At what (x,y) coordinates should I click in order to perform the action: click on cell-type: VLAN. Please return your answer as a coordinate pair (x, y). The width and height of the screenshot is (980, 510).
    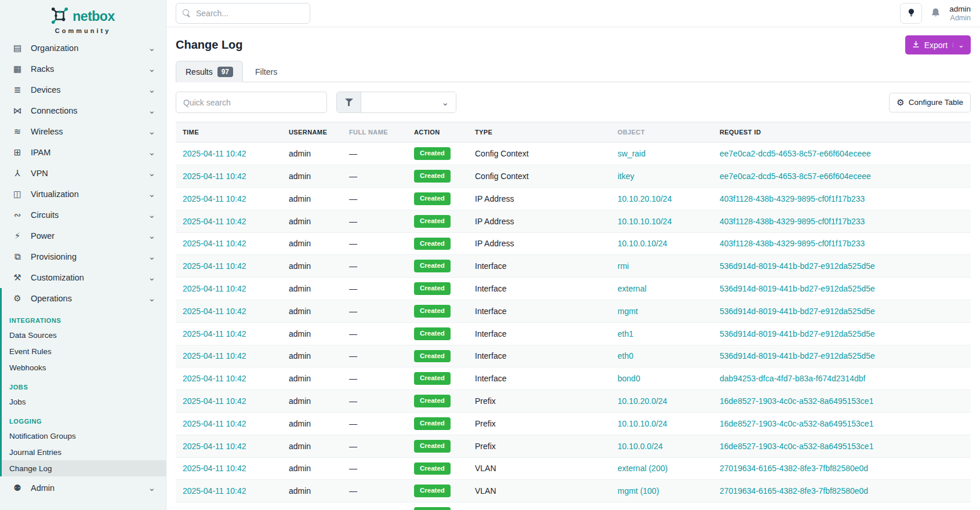
    Looking at the image, I should click on (539, 468).